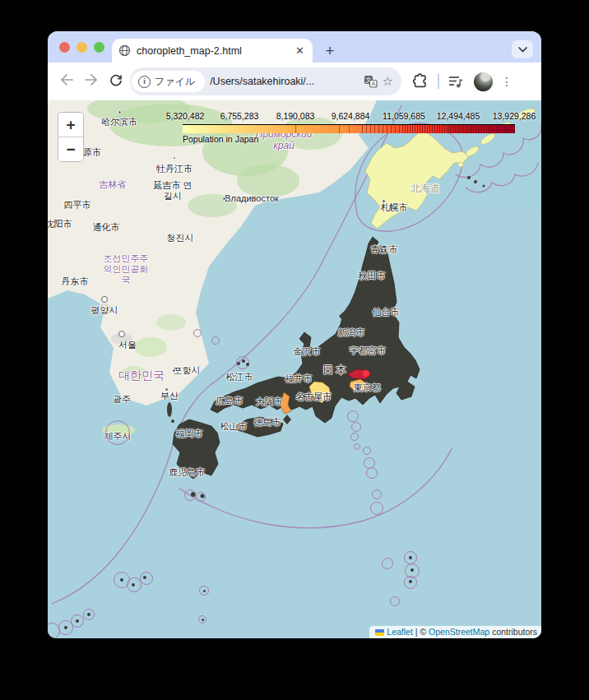  I want to click on back-arrow-icon, so click(67, 80).